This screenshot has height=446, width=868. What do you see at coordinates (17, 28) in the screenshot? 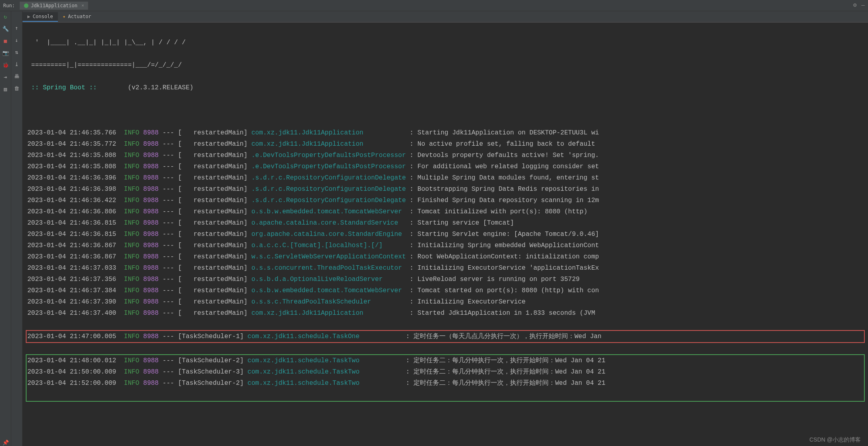
I see `up-icon: ↑` at bounding box center [17, 28].